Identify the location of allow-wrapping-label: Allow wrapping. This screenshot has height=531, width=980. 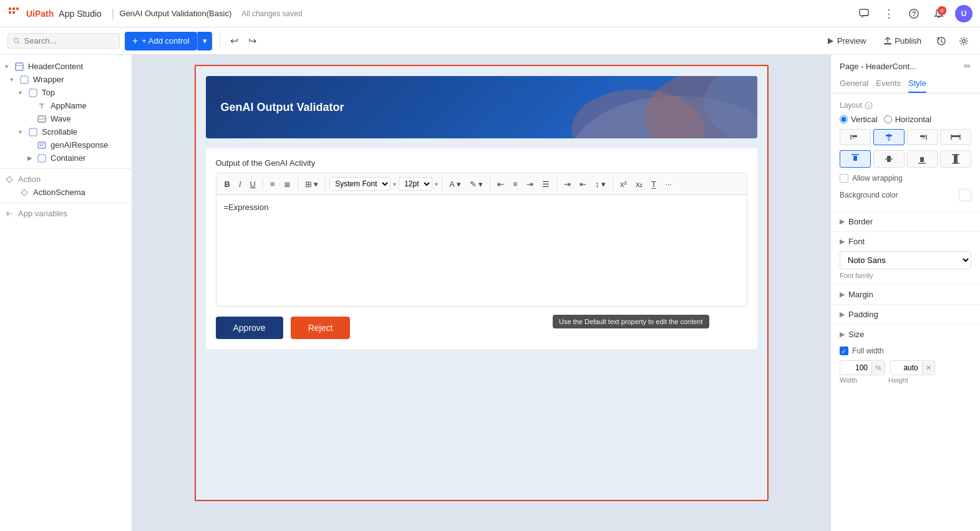
(877, 178).